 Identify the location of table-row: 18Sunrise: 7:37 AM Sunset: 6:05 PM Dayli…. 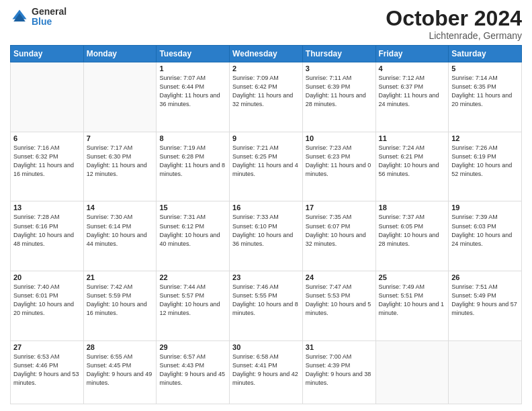
(412, 236).